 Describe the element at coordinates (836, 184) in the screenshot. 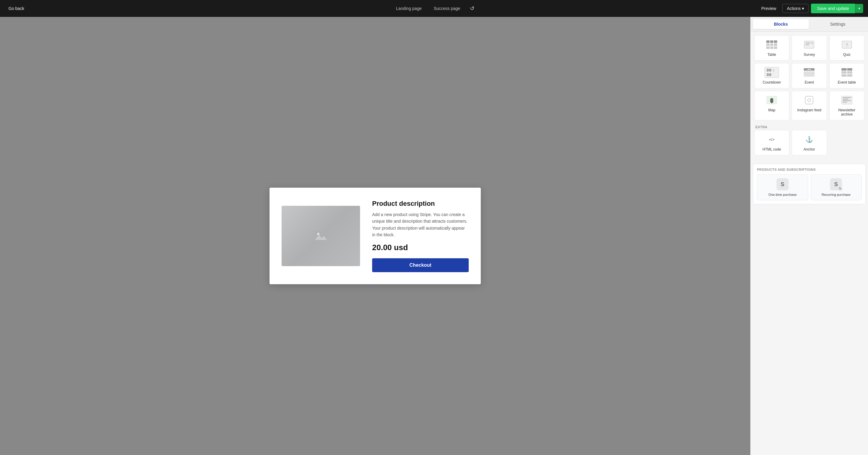

I see `recurring-stripe-icon: S ↻` at that location.